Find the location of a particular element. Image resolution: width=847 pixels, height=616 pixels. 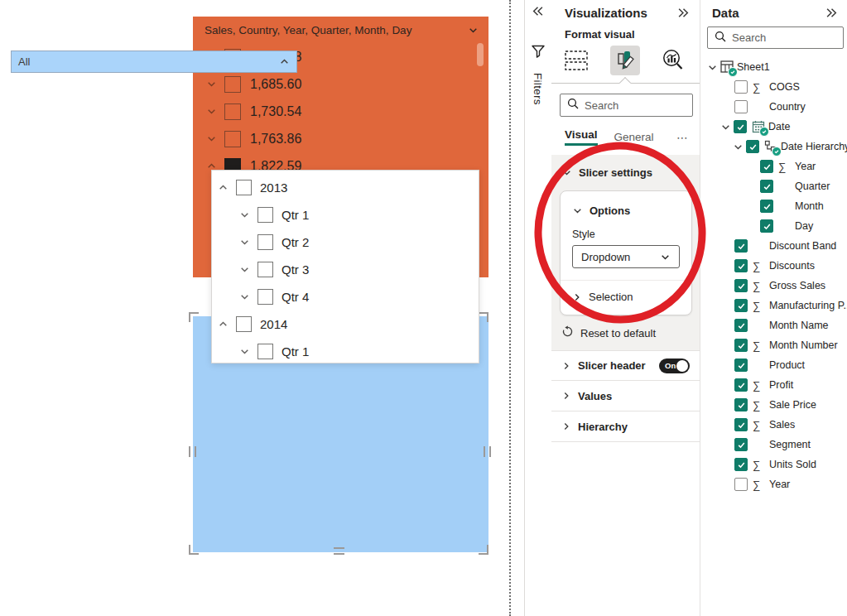

build-visual-icon is located at coordinates (576, 60).